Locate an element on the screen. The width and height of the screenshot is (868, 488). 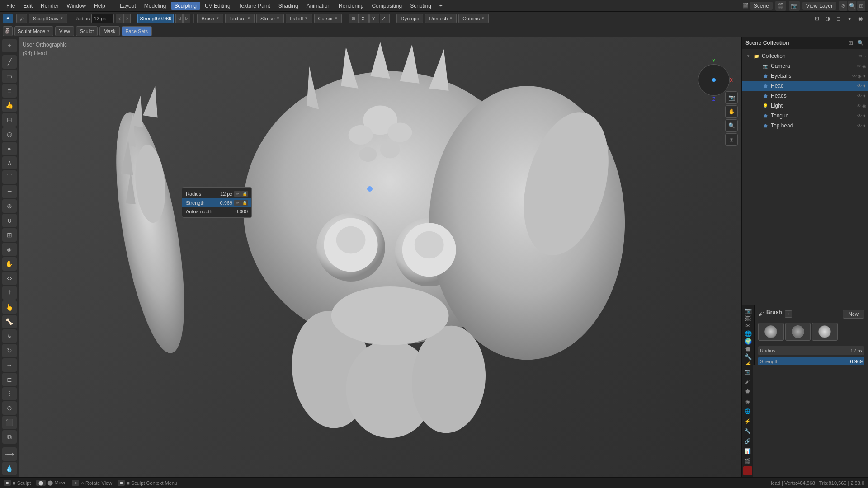
mode-icon-active: ✦ is located at coordinates (8, 19).